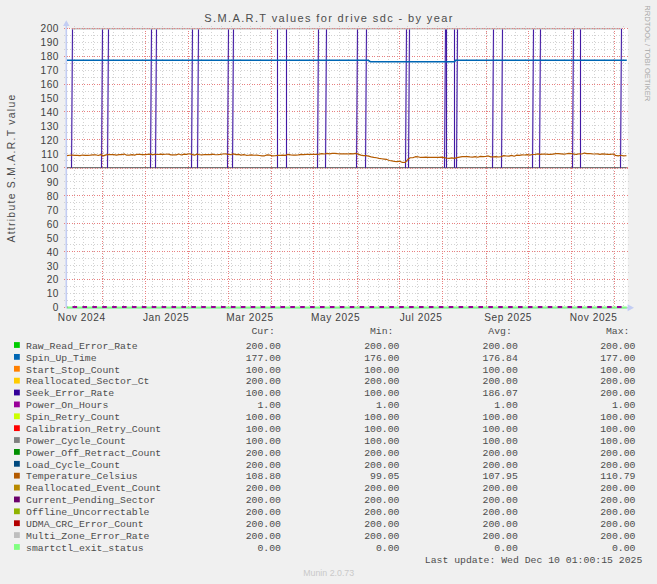 This screenshot has height=584, width=657. Describe the element at coordinates (53, 294) in the screenshot. I see `svg-text: 10` at that location.